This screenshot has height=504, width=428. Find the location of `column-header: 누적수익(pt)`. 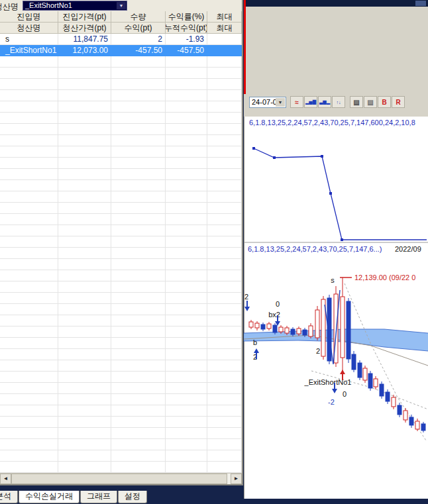

column-header: 누적수익(pt) is located at coordinates (187, 28).